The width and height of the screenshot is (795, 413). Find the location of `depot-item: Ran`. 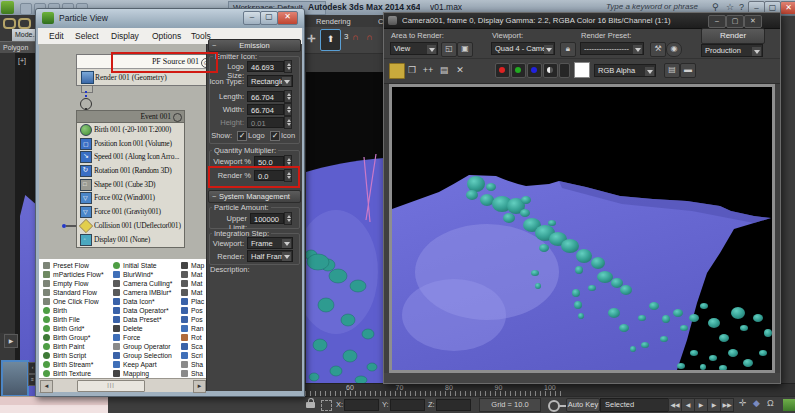

depot-item: Ran is located at coordinates (194, 328).